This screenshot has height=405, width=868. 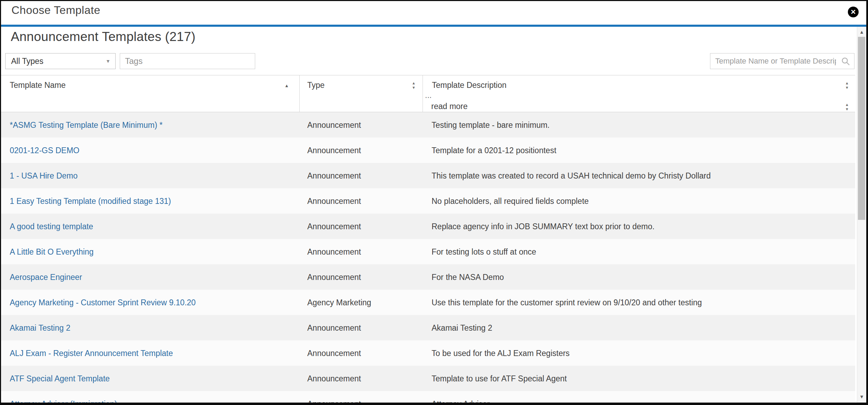 What do you see at coordinates (853, 12) in the screenshot?
I see `close-button: ✕` at bounding box center [853, 12].